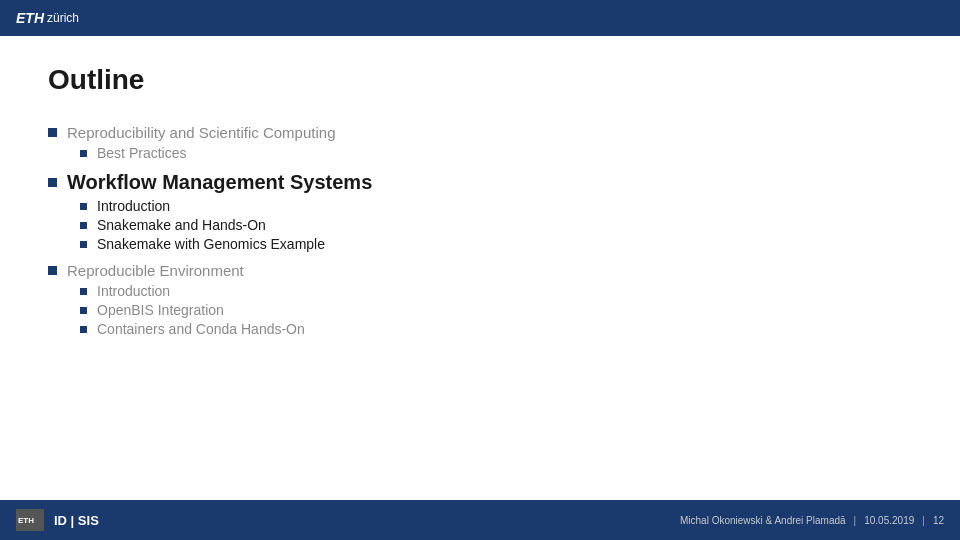  What do you see at coordinates (938, 520) in the screenshot?
I see `footer-page-num: 12` at bounding box center [938, 520].